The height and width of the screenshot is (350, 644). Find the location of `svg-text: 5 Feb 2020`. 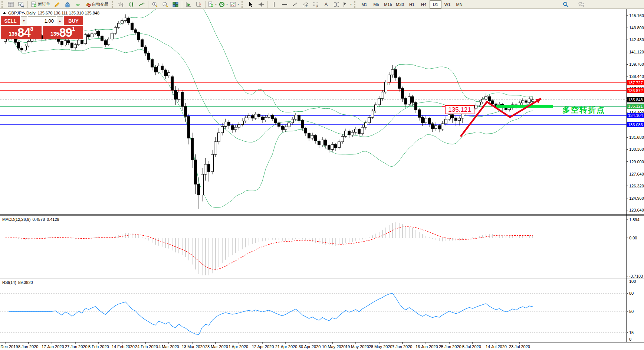

svg-text: 5 Feb 2020 is located at coordinates (99, 347).